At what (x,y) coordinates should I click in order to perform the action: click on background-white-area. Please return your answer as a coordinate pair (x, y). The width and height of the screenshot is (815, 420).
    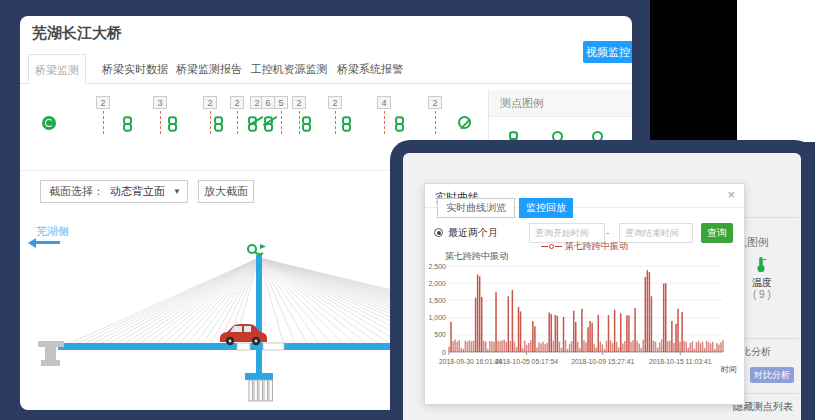
    Looking at the image, I should click on (776, 71).